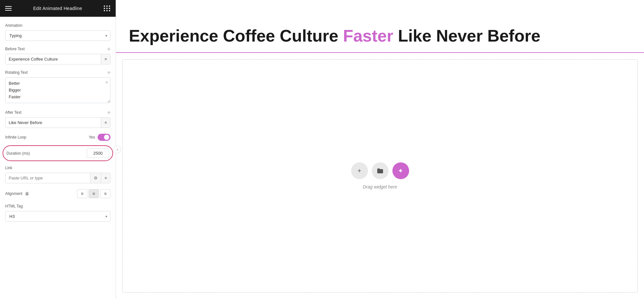 The height and width of the screenshot is (299, 644). I want to click on add-widget-button: +, so click(360, 171).